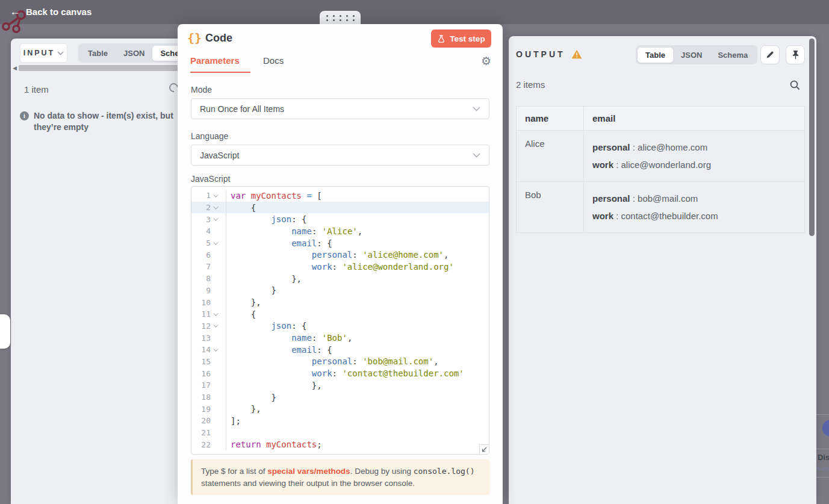 The image size is (829, 504). What do you see at coordinates (209, 291) in the screenshot?
I see `gutter: 9` at bounding box center [209, 291].